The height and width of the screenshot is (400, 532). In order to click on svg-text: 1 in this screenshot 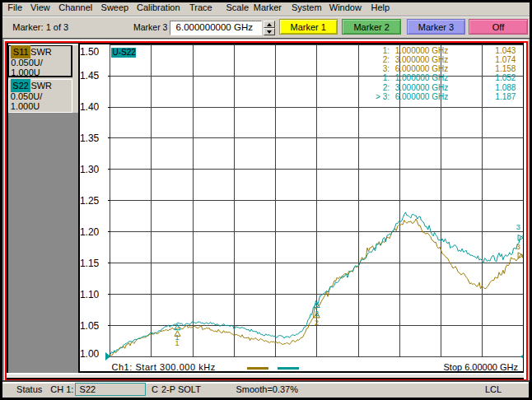, I will do `click(176, 343)`.